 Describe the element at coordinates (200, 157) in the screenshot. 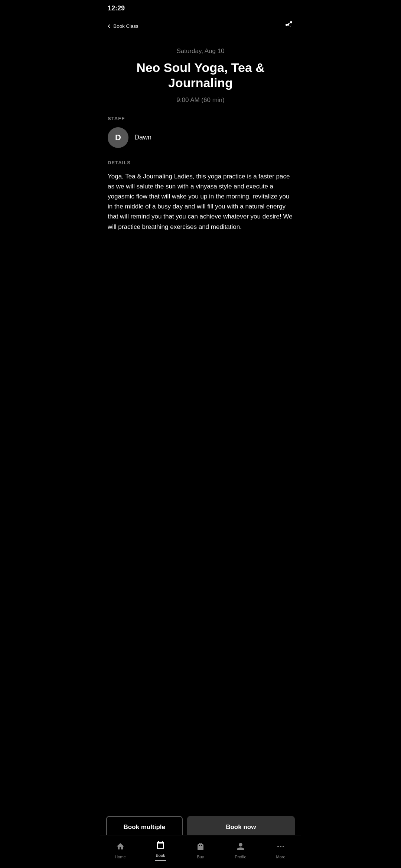

I see `main-content: Saturday, Aug 10 Neo Soul Yoga, Tea & Jo…` at that location.